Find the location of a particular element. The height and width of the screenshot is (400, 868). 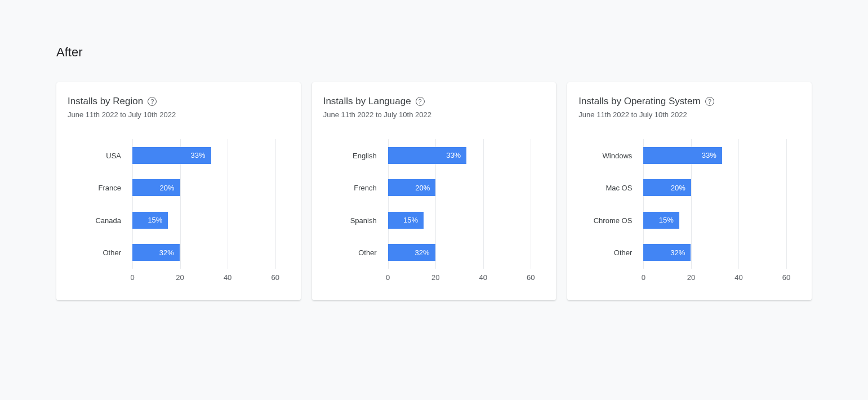

category-label: France is located at coordinates (110, 188).